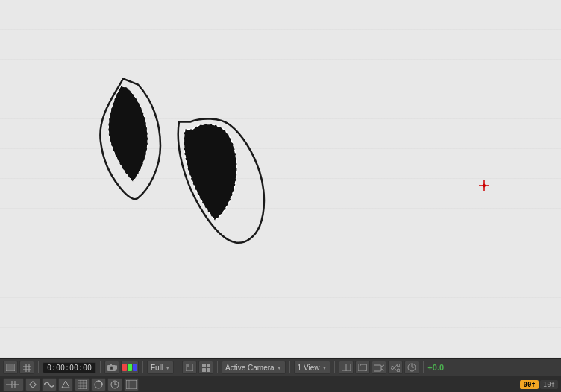  I want to click on left-leaf, so click(130, 139).